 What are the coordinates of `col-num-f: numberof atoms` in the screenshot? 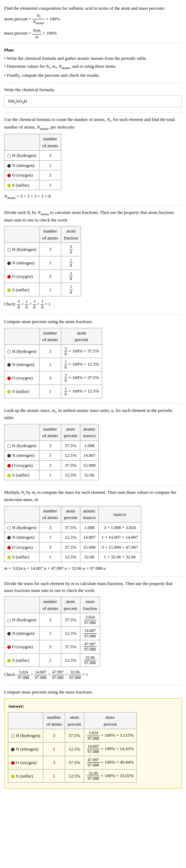 It's located at (50, 235).